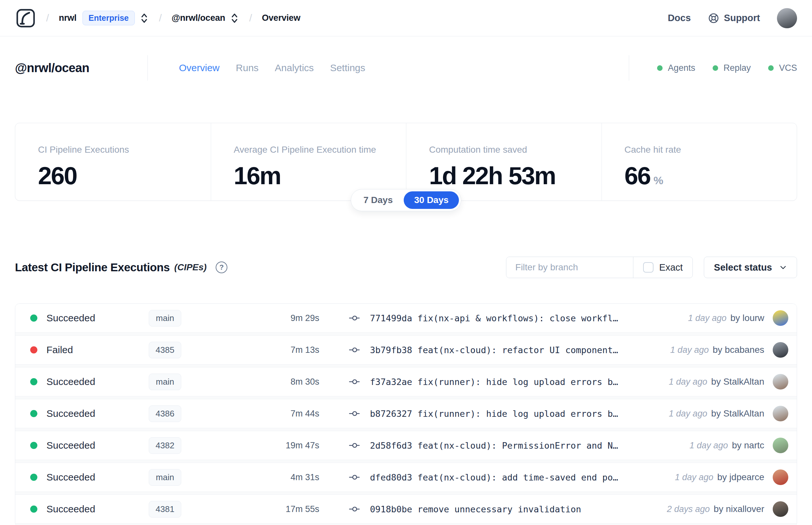 The width and height of the screenshot is (812, 525). What do you see at coordinates (787, 18) in the screenshot?
I see `user-avatar` at bounding box center [787, 18].